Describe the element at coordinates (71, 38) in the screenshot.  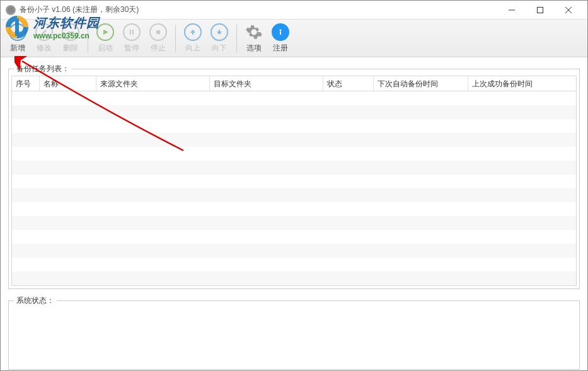
I see `delete-button: 删除` at that location.